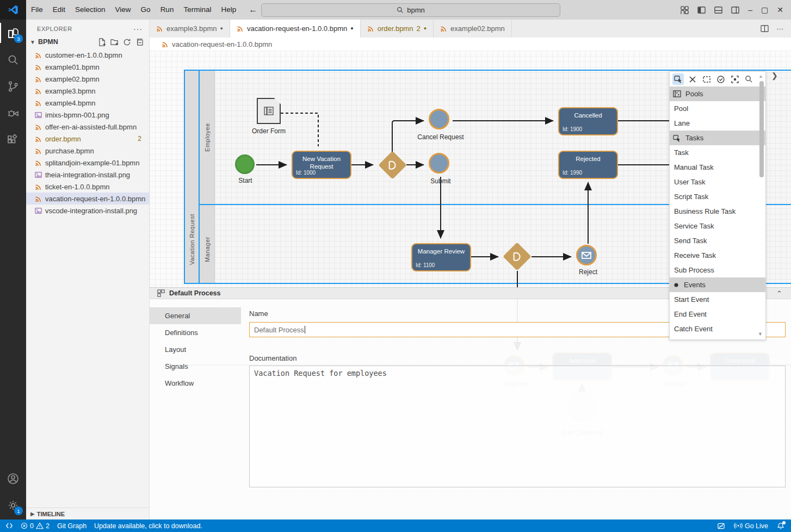 The height and width of the screenshot is (532, 791). Describe the element at coordinates (228, 10) in the screenshot. I see `menu-help: Help` at that location.